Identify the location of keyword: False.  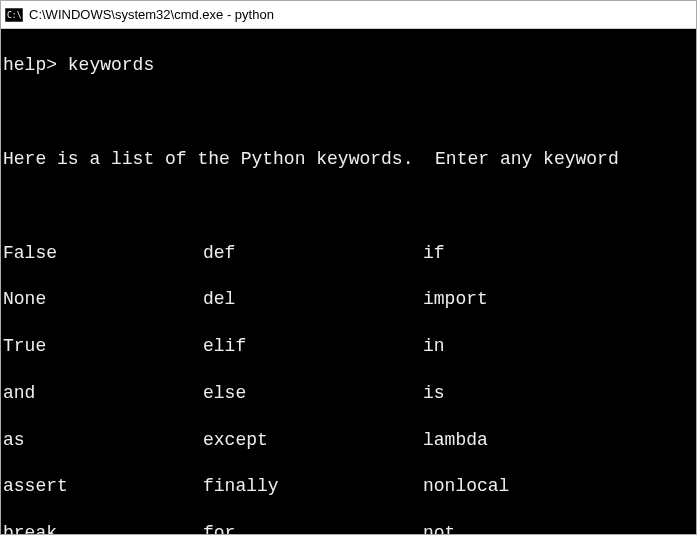
(103, 254).